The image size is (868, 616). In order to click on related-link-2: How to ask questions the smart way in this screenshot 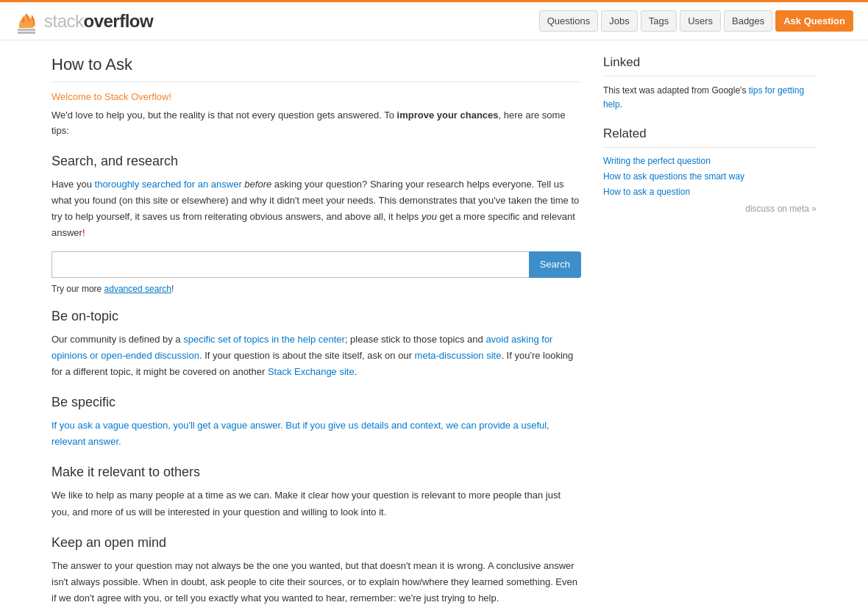, I will do `click(674, 176)`.